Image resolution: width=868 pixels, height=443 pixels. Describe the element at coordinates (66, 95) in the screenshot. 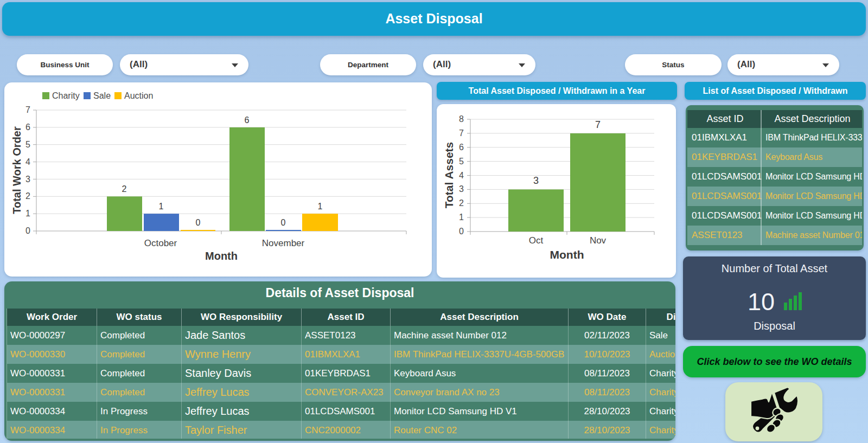

I see `svg-text: Charity` at that location.